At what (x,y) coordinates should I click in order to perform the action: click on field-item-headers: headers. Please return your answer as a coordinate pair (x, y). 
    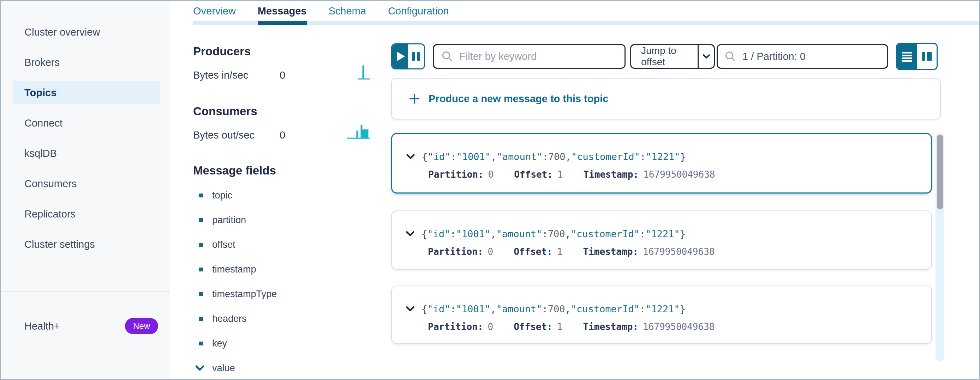
    Looking at the image, I should click on (289, 318).